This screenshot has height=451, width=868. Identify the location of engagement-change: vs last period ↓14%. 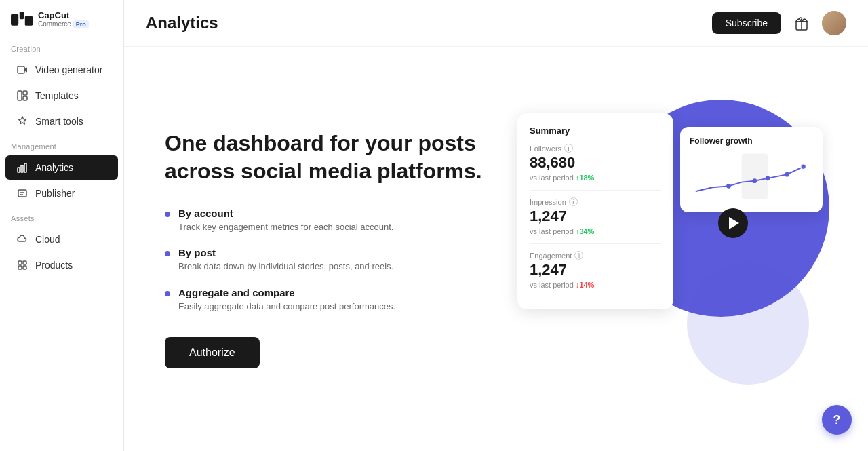
(595, 285).